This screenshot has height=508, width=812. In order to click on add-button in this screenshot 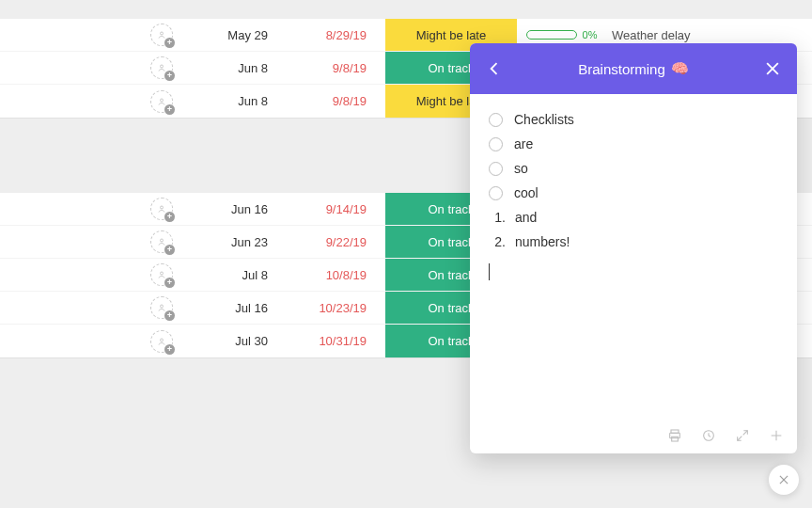, I will do `click(776, 436)`.